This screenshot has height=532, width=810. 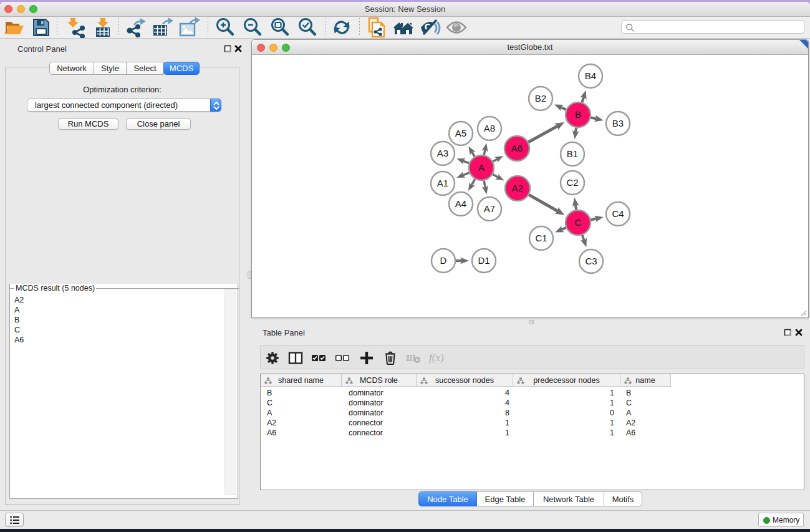 What do you see at coordinates (14, 520) in the screenshot?
I see `show-panels-button` at bounding box center [14, 520].